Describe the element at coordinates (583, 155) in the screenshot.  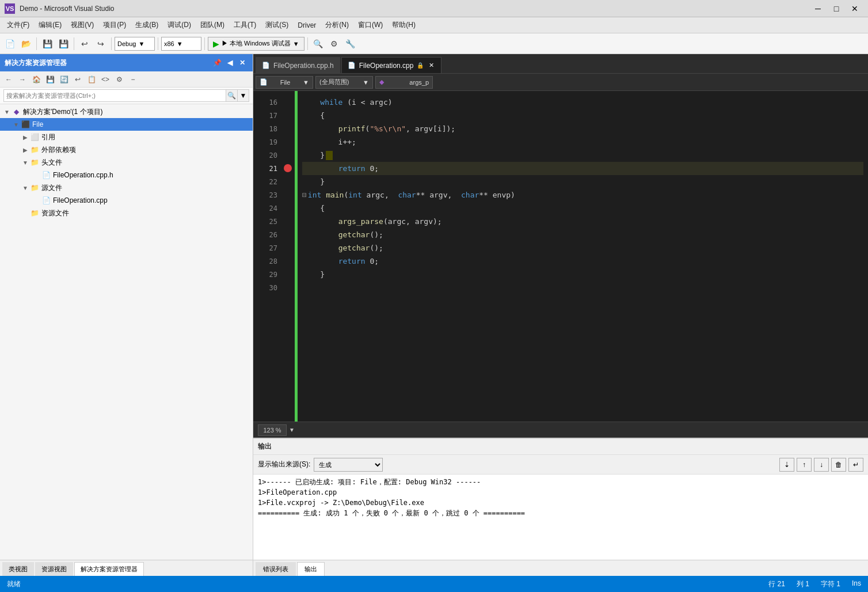
I see `code-line-20: }` at that location.